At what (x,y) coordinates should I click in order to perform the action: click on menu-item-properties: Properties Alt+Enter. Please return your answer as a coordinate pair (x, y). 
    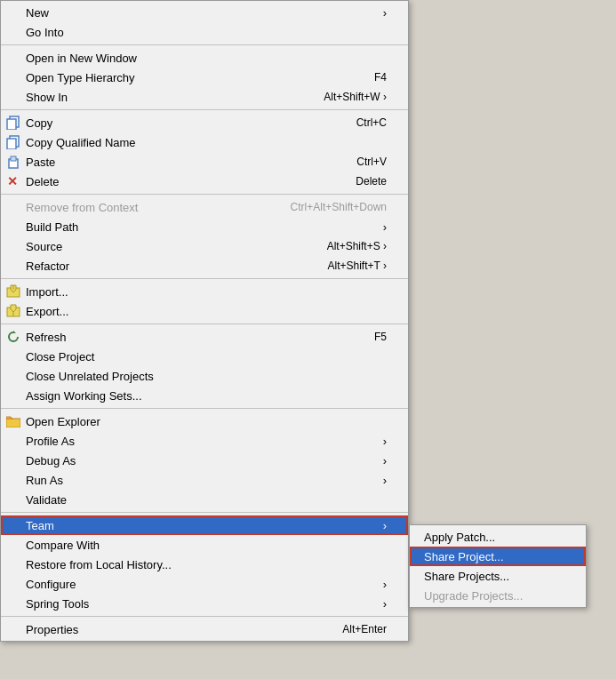
    Looking at the image, I should click on (204, 629).